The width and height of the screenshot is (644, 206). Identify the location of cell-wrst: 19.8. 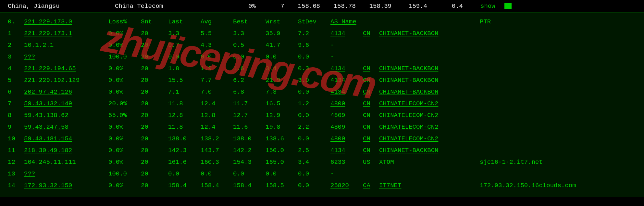
(282, 127).